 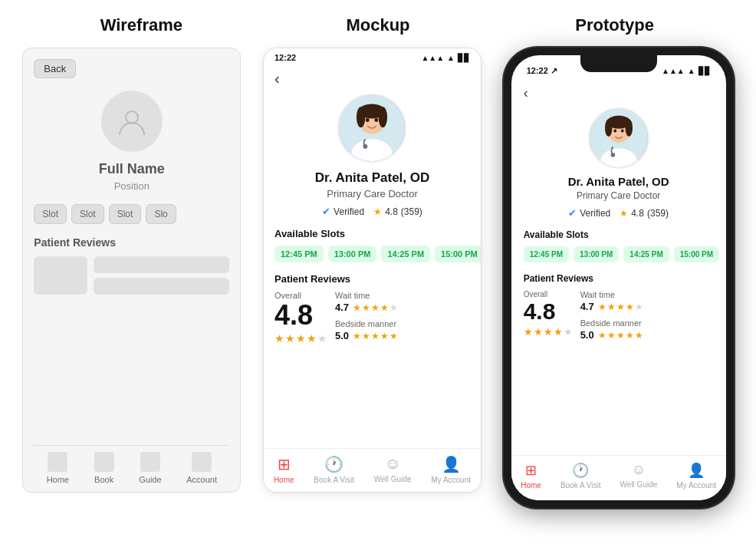 I want to click on back-button: Back, so click(x=55, y=69).